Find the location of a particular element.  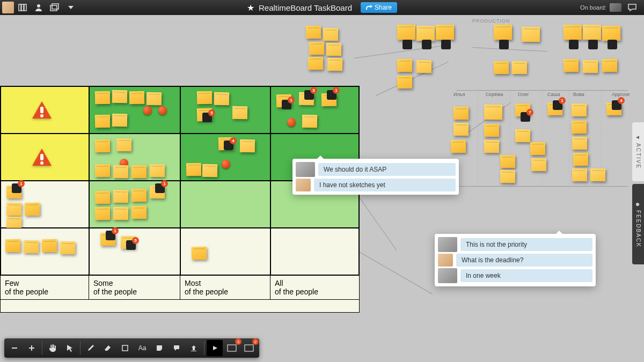

sticky-tool is located at coordinates (159, 348).